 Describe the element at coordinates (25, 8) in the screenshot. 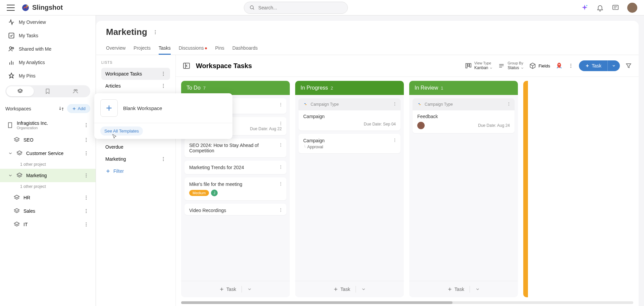

I see `logo-icon` at that location.